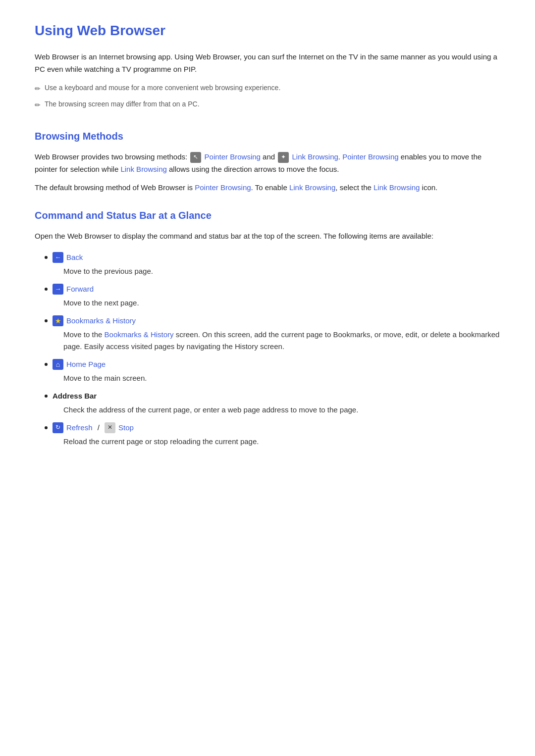 This screenshot has width=535, height=756. Describe the element at coordinates (282, 271) in the screenshot. I see `back-description: Move to the previous page.` at that location.